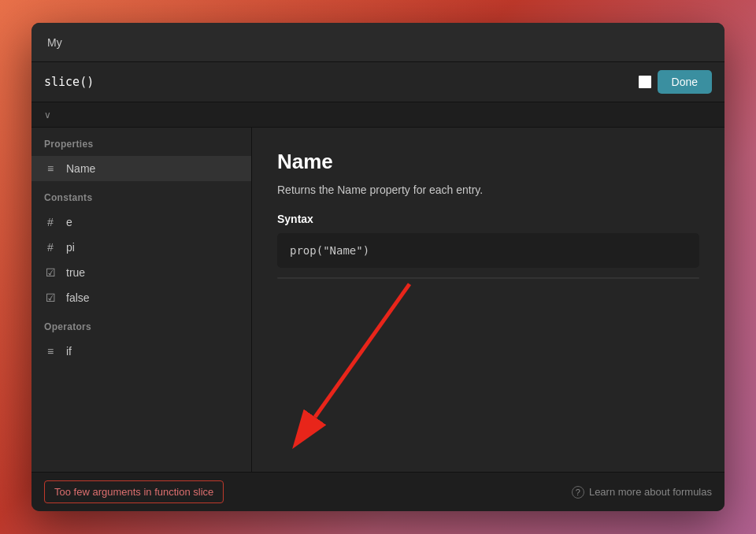 The image size is (756, 534). Describe the element at coordinates (142, 273) in the screenshot. I see `sidebar-item-true: ☑ true` at that location.